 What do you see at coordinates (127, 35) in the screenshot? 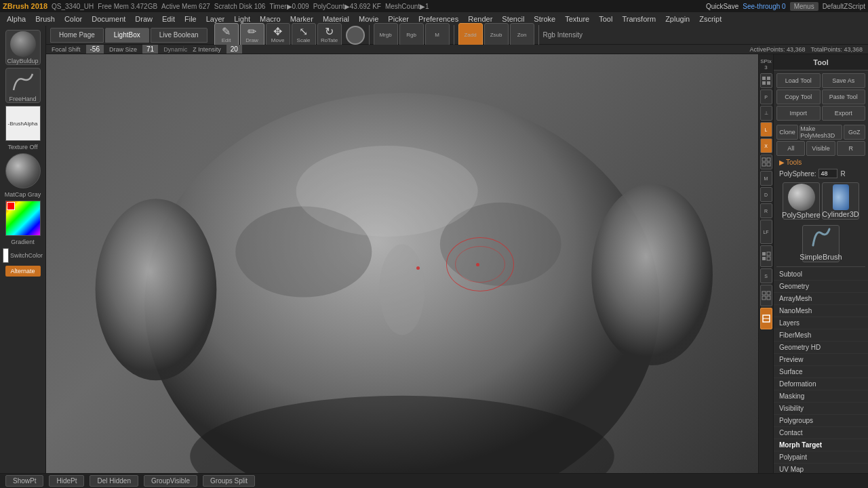
I see `tab-lightbox: LightBox` at bounding box center [127, 35].